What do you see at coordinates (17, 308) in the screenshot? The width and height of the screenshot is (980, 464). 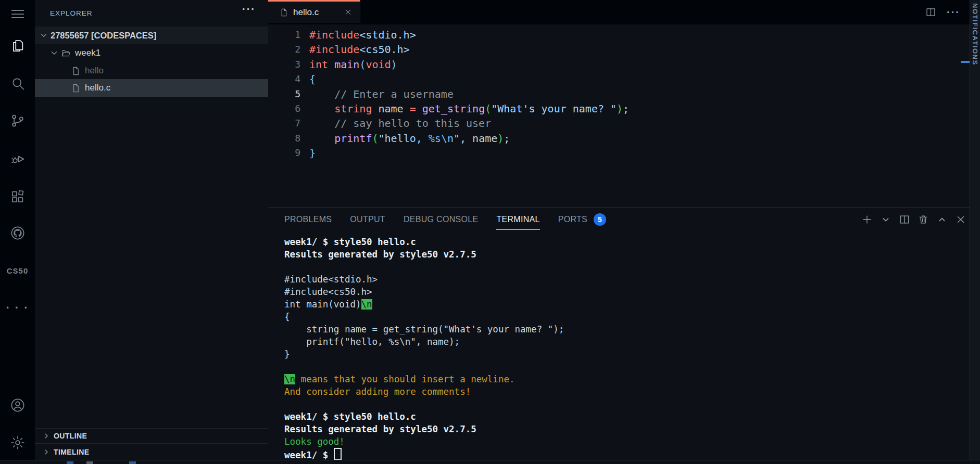 I see `ellipsis-icon: · · ·` at bounding box center [17, 308].